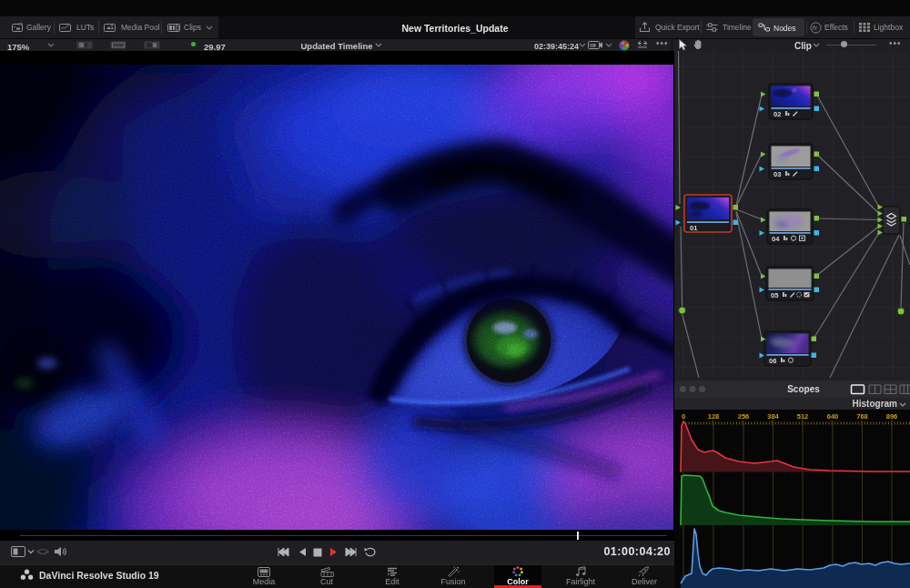  What do you see at coordinates (804, 390) in the screenshot?
I see `svg-text: Scopes` at bounding box center [804, 390].